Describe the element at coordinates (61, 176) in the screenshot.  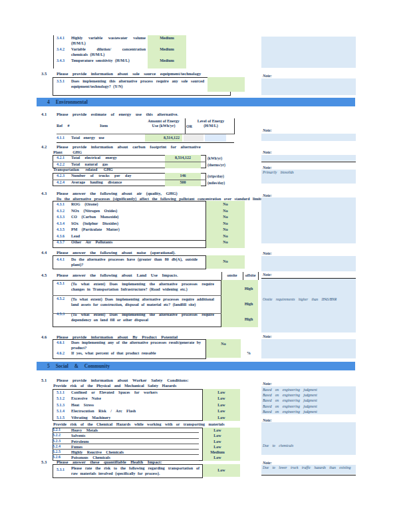
I see `row-ref: 4.2.3` at that location.